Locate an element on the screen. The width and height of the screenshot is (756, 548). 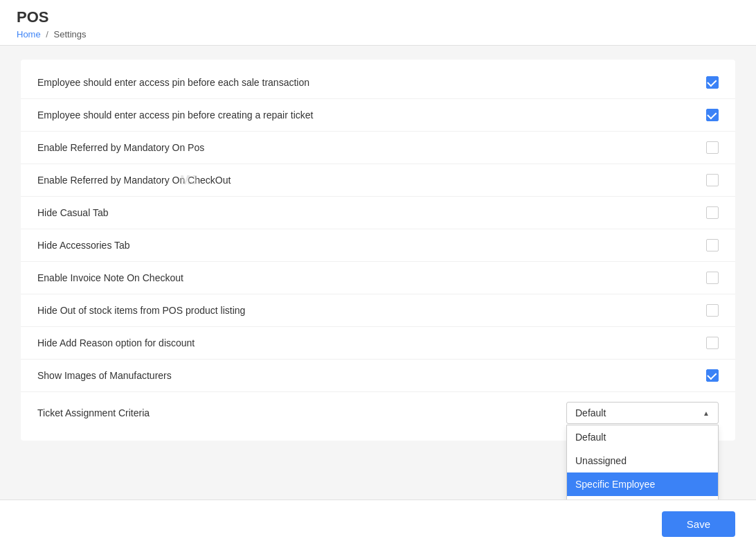
dropdown-ticket-assignment-criteria: Default▲DefaultUnassignedSpecific Employ… is located at coordinates (642, 413).